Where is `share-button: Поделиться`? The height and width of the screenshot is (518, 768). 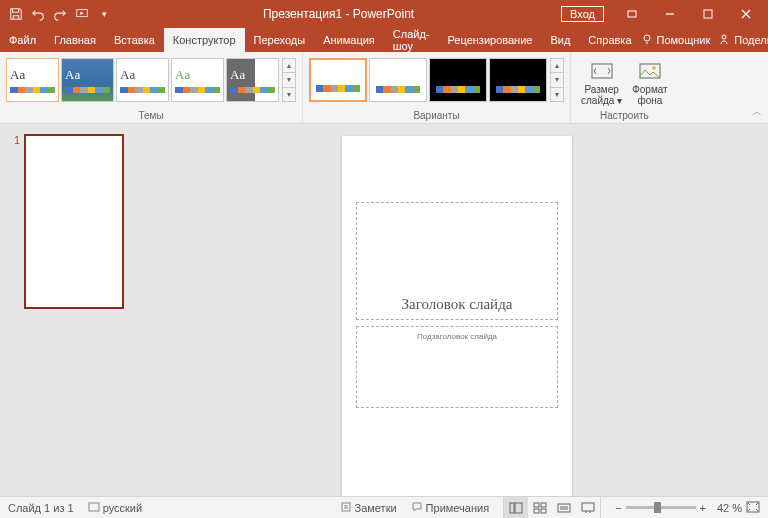 share-button: Поделиться is located at coordinates (743, 40).